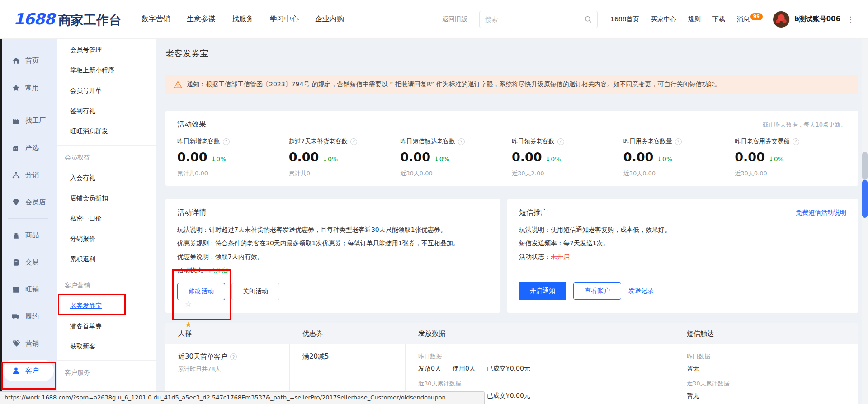 The width and height of the screenshot is (868, 404). Describe the element at coordinates (28, 61) in the screenshot. I see `sidebar-item-home: 首页` at that location.